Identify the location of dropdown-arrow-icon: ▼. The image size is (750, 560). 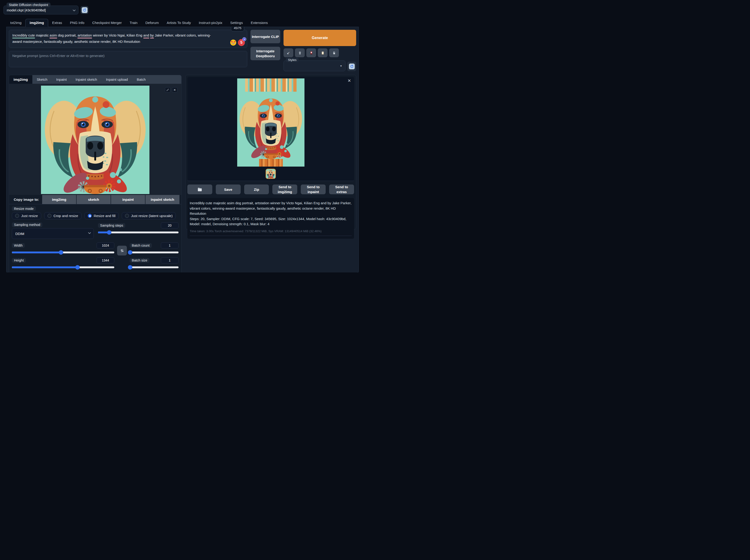
(341, 66).